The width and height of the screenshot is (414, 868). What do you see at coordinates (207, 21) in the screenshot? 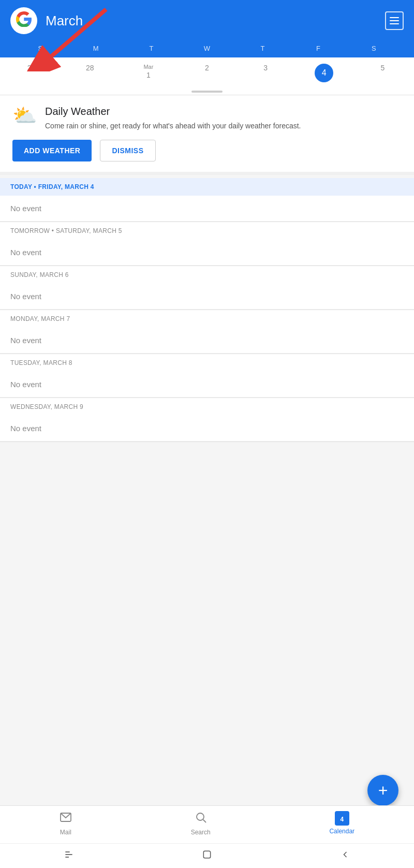
I see `header-top: March` at bounding box center [207, 21].